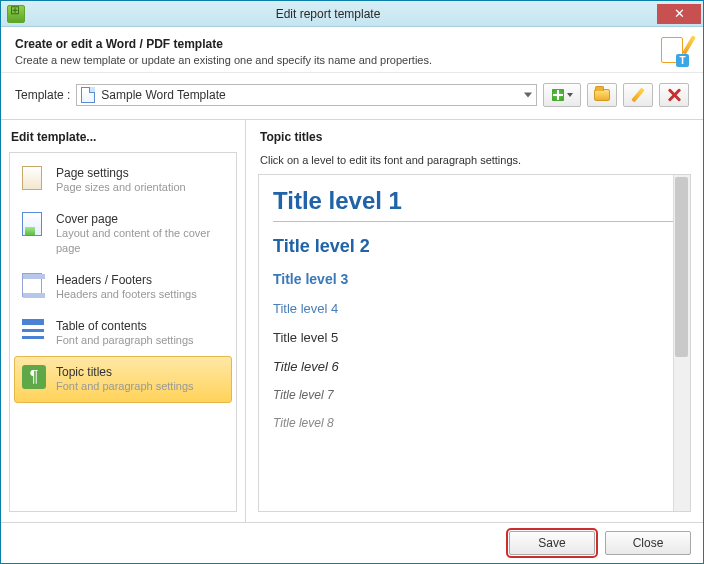  Describe the element at coordinates (648, 543) in the screenshot. I see `close-button-label: Close` at that location.